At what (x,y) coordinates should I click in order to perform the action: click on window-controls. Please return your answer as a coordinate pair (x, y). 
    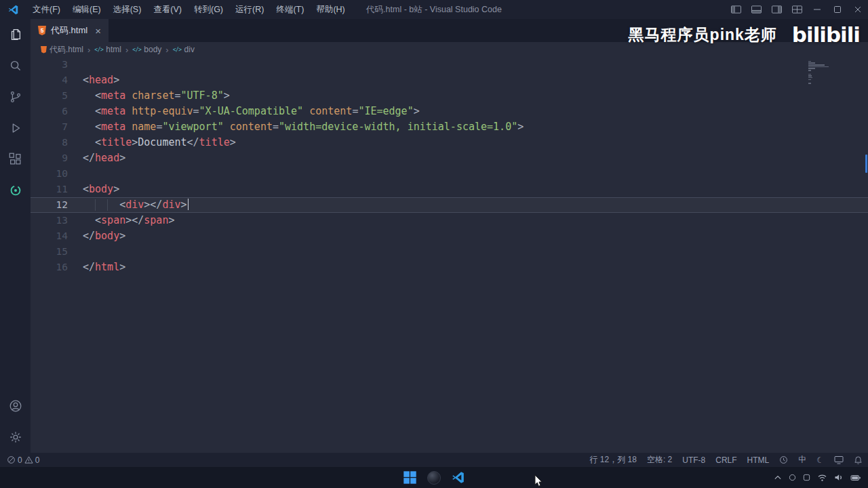
    Looking at the image, I should click on (797, 9).